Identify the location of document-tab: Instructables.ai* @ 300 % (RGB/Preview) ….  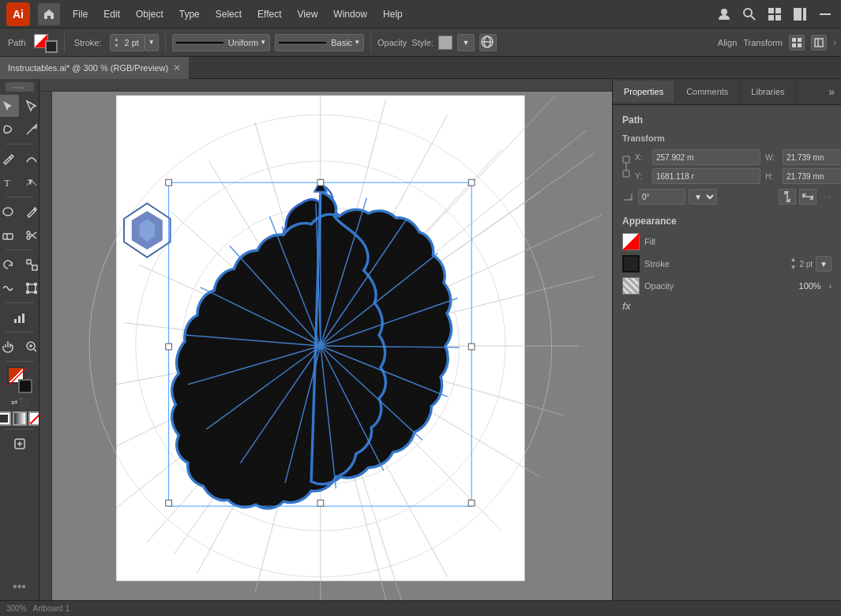
(95, 68).